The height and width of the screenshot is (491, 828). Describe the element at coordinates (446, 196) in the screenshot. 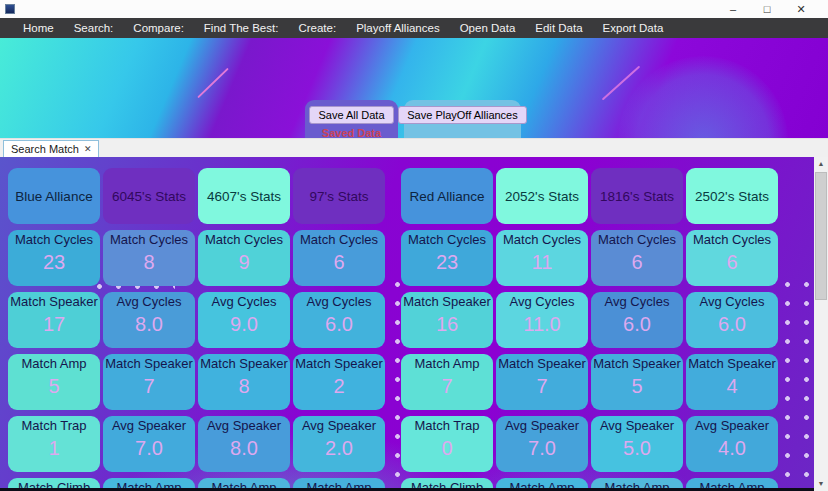

I see `team-header-label: Red Alliance` at that location.